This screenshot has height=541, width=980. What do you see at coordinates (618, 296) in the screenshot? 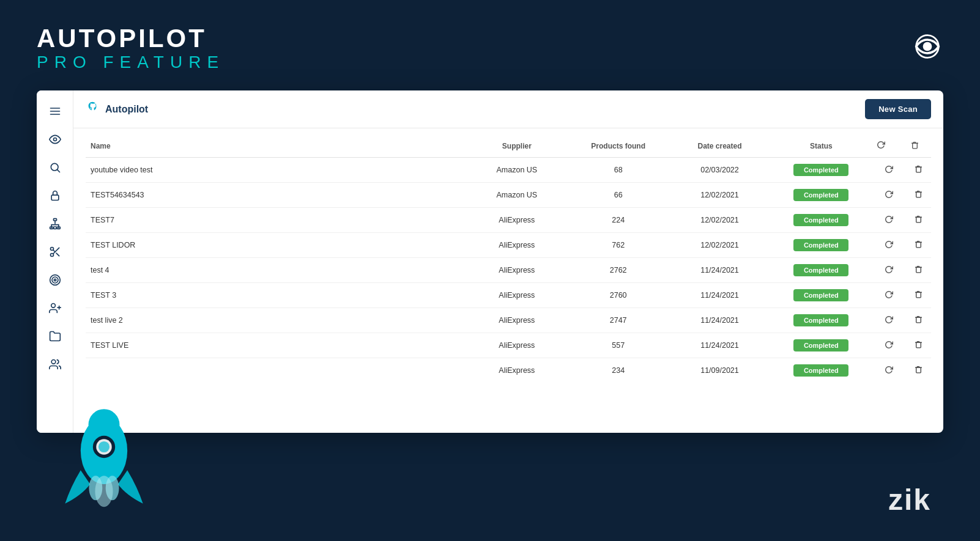
I see `cell-products: 2760` at bounding box center [618, 296].